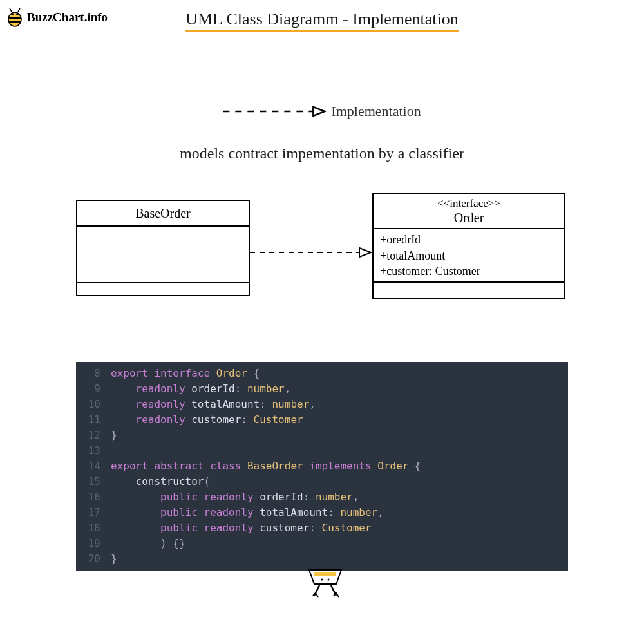  What do you see at coordinates (339, 544) in the screenshot?
I see `code-content: ) {}` at bounding box center [339, 544].